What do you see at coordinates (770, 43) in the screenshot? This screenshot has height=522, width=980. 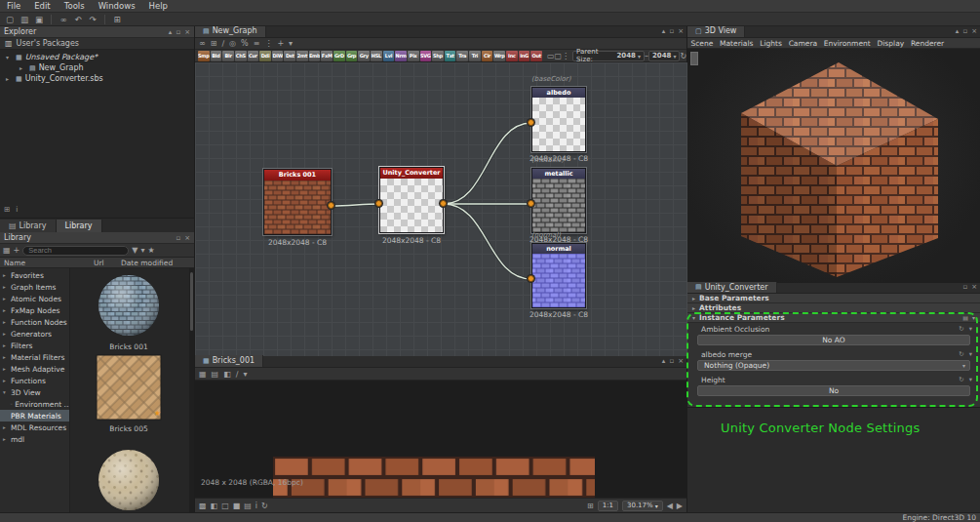 I see `menu-lights: Lights` at bounding box center [770, 43].